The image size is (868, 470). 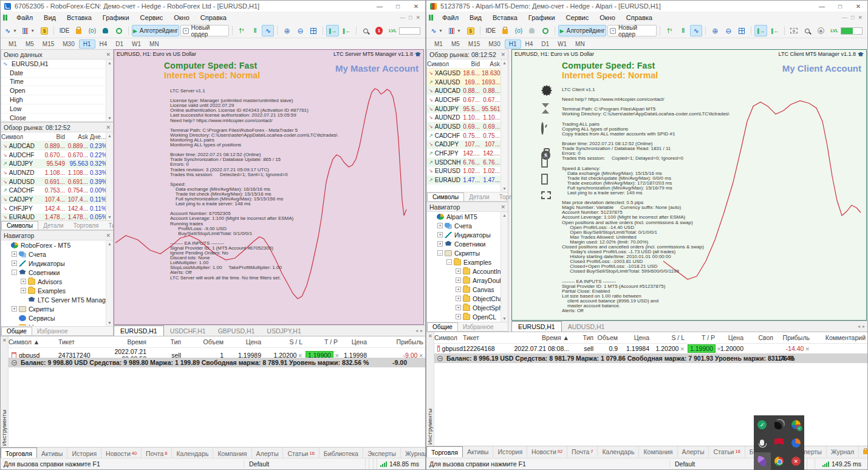 What do you see at coordinates (284, 330) in the screenshot?
I see `chart-tab: USDJPY,H1` at bounding box center [284, 330].